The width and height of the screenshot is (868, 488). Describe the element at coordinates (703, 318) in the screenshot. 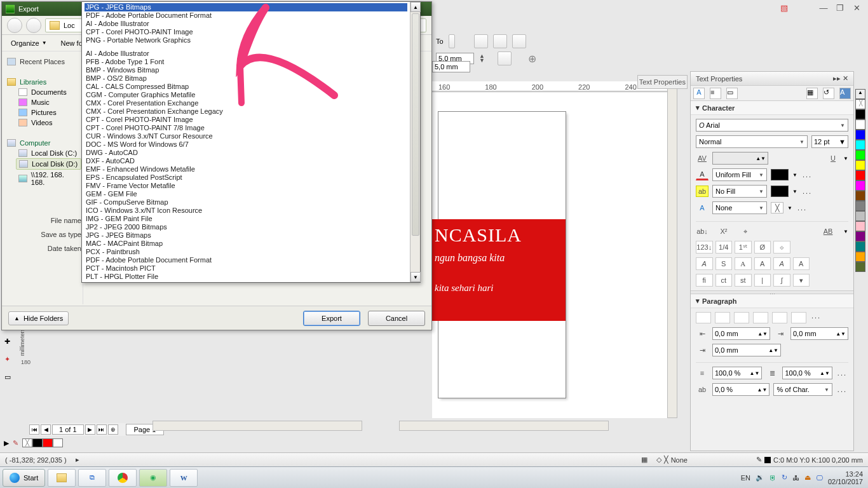

I see `align-left-icon` at that location.